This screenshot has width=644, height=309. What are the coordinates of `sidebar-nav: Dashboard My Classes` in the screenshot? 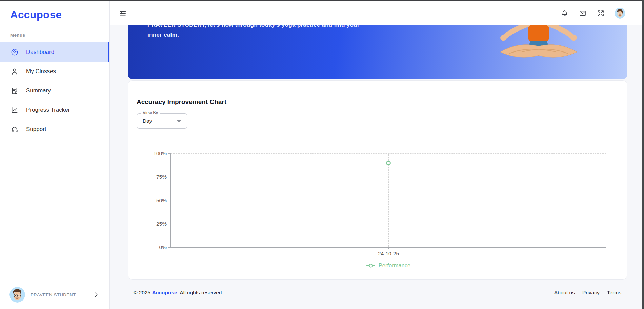 It's located at (55, 91).